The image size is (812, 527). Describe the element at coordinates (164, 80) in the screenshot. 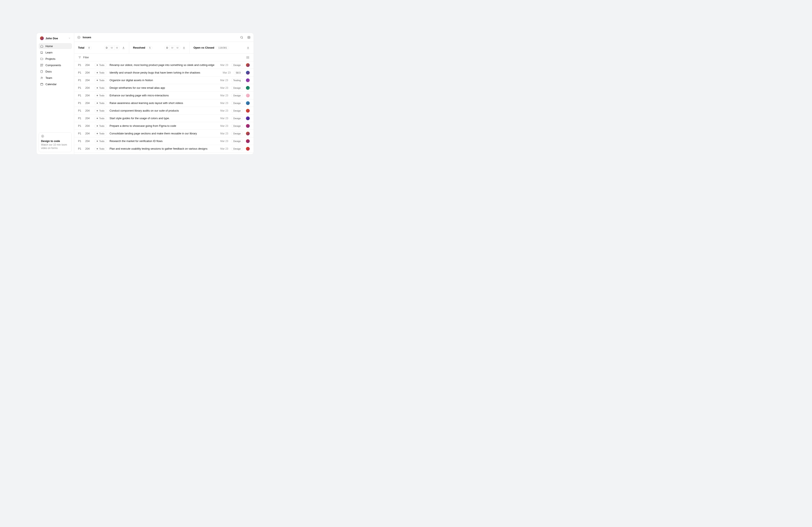

I see `issue-row: P1204TodoOrganize our digital assets in …` at that location.